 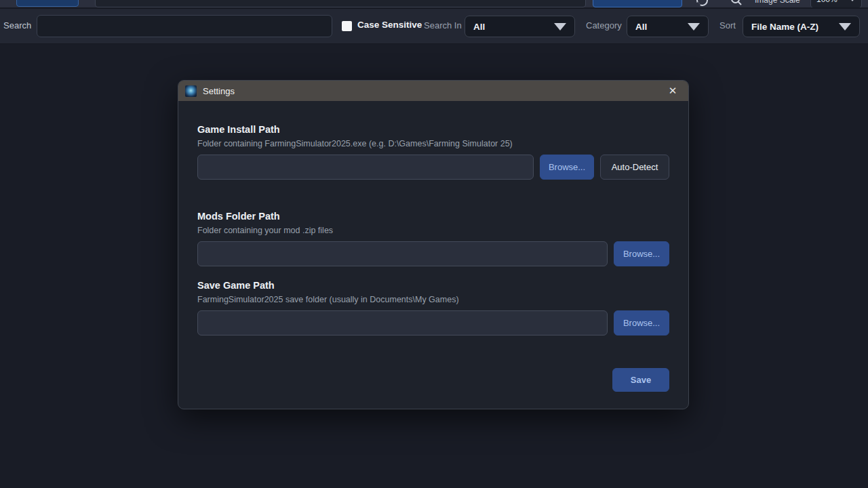 I want to click on mods-folder-path-heading: Mods Folder Path, so click(x=433, y=216).